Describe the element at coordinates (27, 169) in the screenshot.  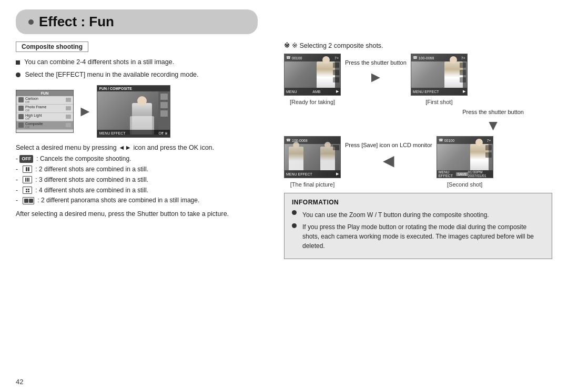
I see `2shots-icon` at that location.